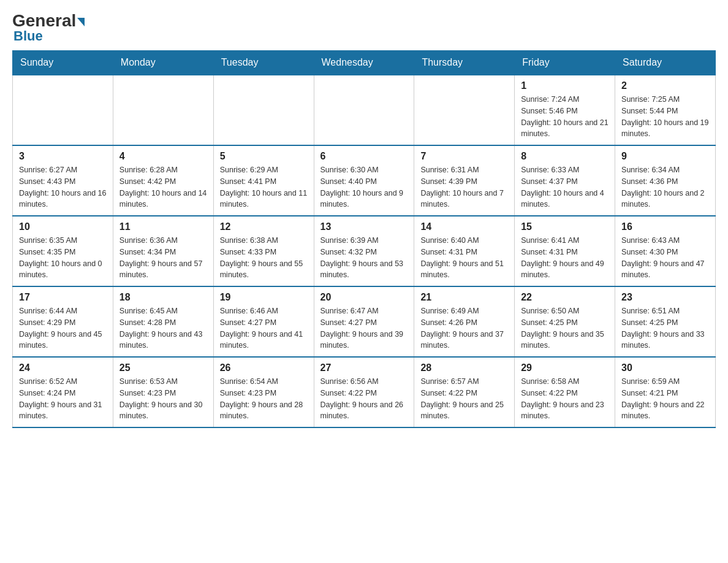 The height and width of the screenshot is (563, 728). Describe the element at coordinates (565, 393) in the screenshot. I see `calendar-cell: 29Sunrise: 6:58 AMSunset: 4:22 PMDayligh…` at that location.